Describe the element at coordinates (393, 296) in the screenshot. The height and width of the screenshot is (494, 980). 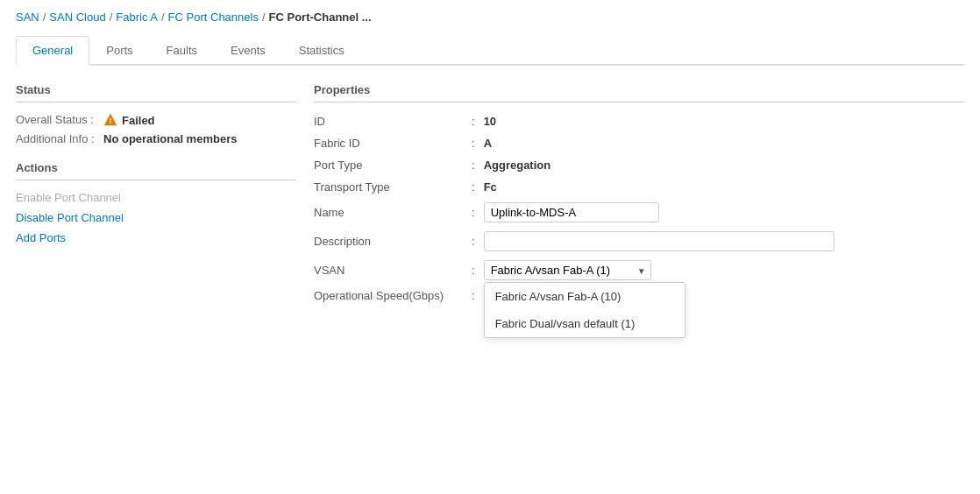
I see `prop-label-operational-speed: Operational Speed(Gbps)` at that location.